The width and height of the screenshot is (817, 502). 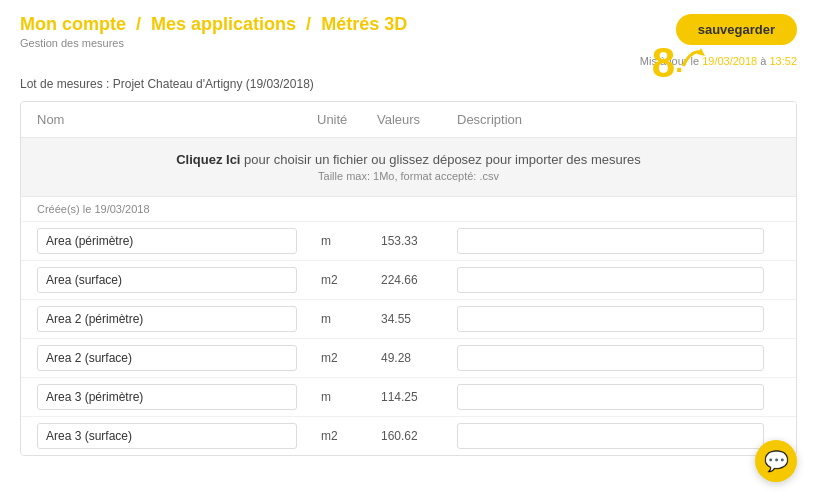 What do you see at coordinates (208, 160) in the screenshot?
I see `import-click-text: Cliquez Ici` at bounding box center [208, 160].